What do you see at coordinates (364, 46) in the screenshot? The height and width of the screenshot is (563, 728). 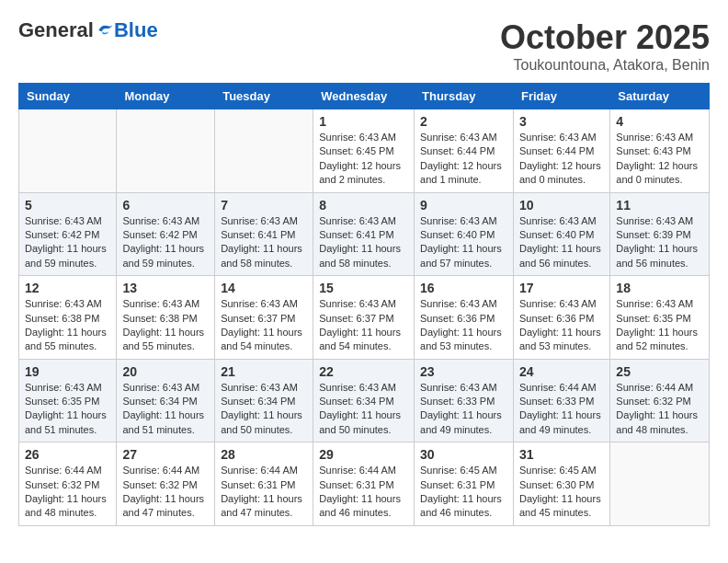 I see `page-header: General Blue October 2025 Toukountouna, …` at bounding box center [364, 46].